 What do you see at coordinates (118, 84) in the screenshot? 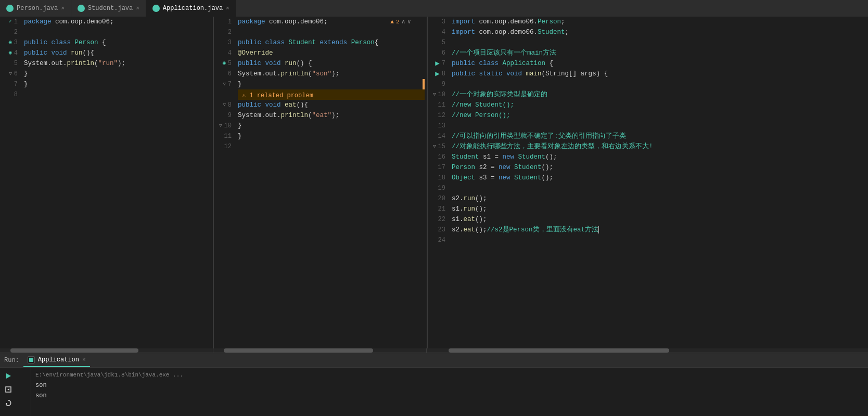
I see `code-line-p7: }` at bounding box center [118, 84].